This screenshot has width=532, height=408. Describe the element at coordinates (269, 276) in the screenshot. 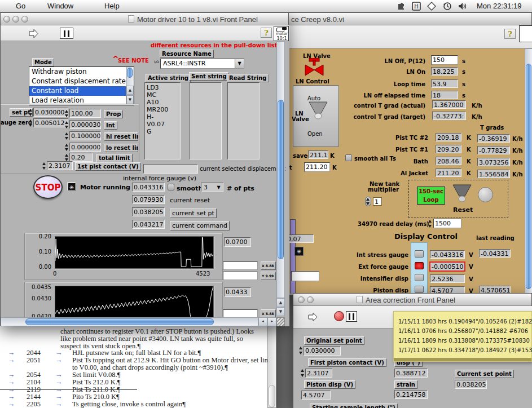

I see `chart1-yscale-button: Y 9.99` at that location.